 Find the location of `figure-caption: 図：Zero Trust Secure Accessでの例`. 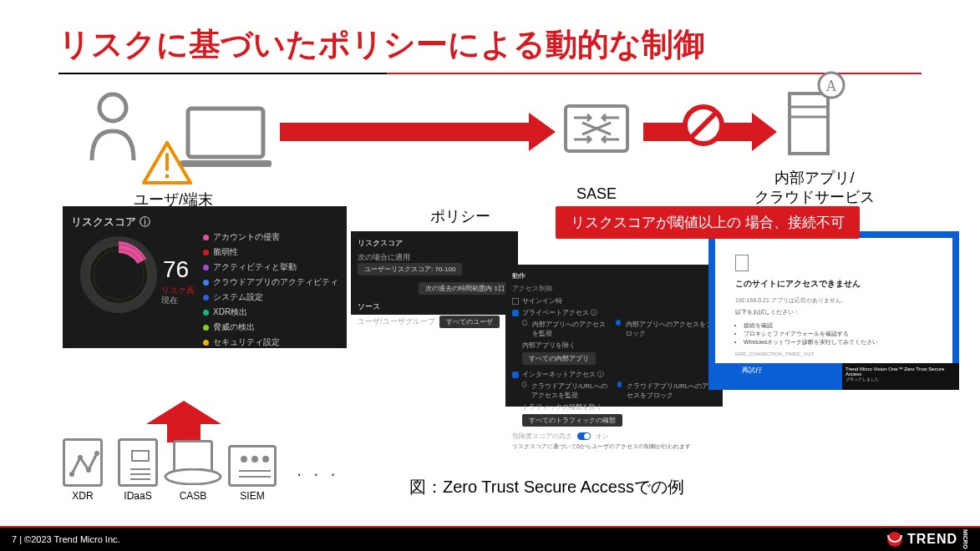

figure-caption: 図：Zero Trust Secure Accessでの例 is located at coordinates (546, 488).